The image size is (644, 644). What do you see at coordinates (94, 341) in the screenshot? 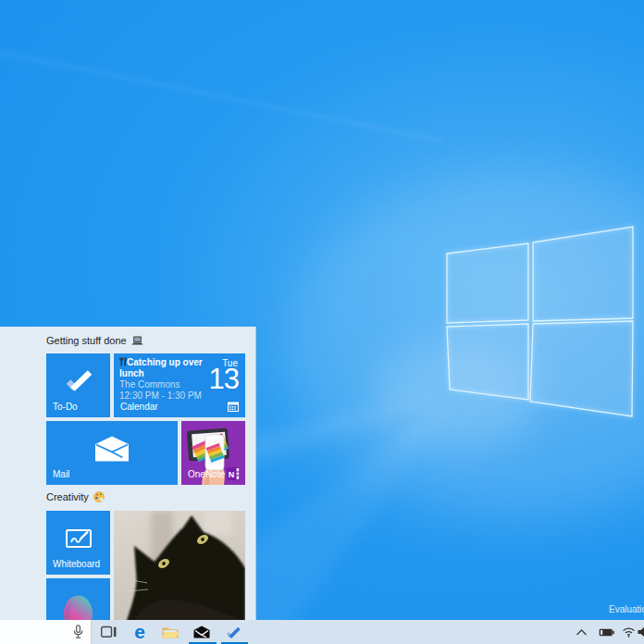
I see `group-header-getting-stuff-done: Getting stuff done` at bounding box center [94, 341].